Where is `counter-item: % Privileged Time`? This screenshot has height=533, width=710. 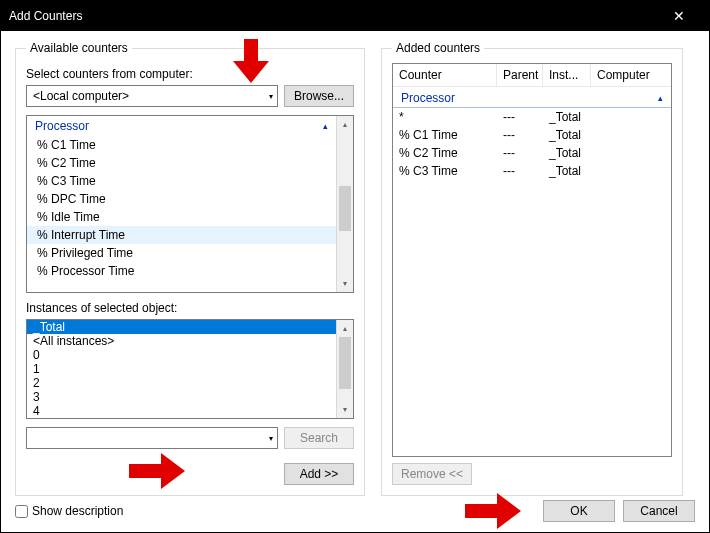
counter-item: % Privileged Time is located at coordinates (182, 253).